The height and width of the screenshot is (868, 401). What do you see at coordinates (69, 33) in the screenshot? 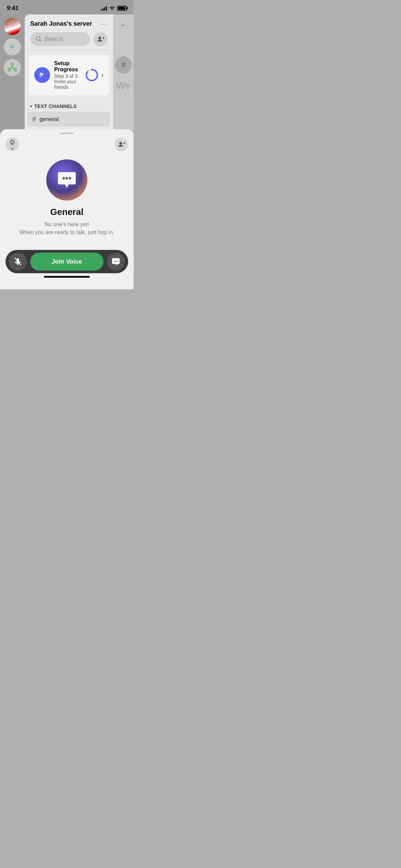
I see `channel-header: Sarah Jonas's server ··· Search` at bounding box center [69, 33].